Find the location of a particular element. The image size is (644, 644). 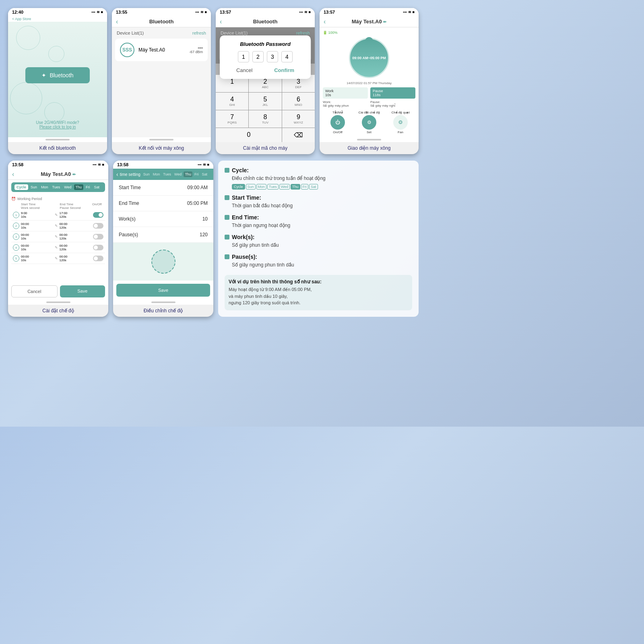

cancel-btn: Cancel is located at coordinates (244, 70).